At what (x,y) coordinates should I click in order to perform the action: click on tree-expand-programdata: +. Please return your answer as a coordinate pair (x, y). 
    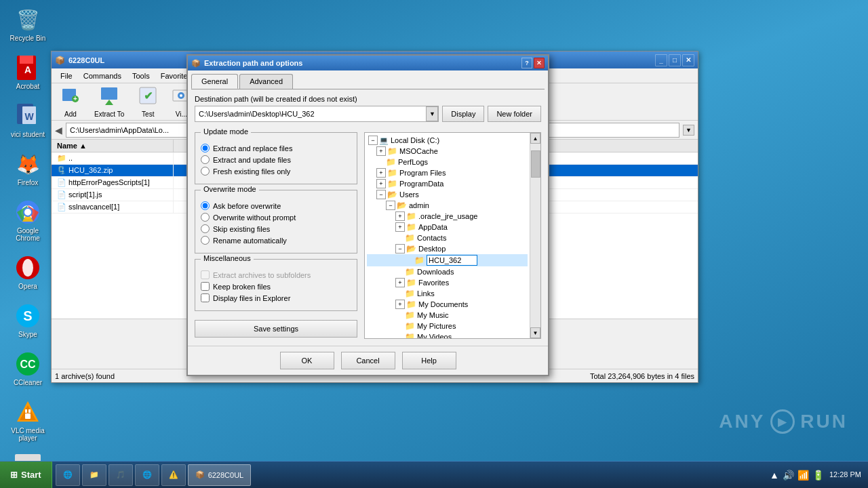
    Looking at the image, I should click on (381, 184).